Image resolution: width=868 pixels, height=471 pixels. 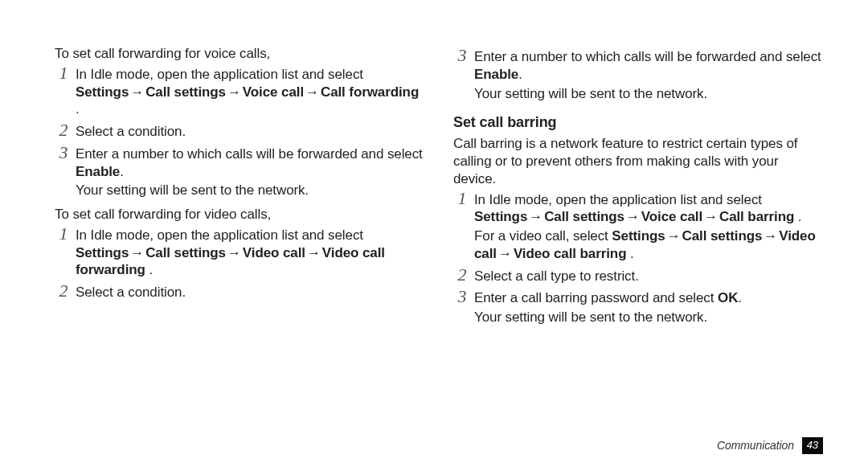 I want to click on video-fwd-steps: 1 In Idle mode, open the application lis…, so click(x=240, y=264).